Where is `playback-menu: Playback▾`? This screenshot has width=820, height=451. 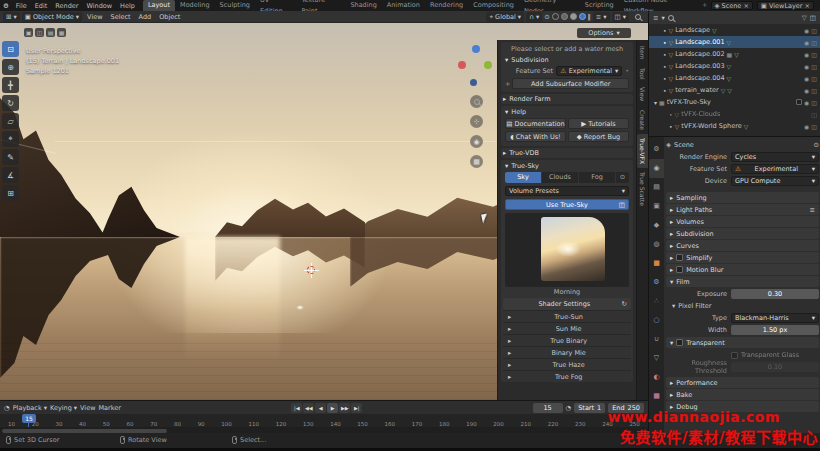
playback-menu: Playback▾ is located at coordinates (30, 408).